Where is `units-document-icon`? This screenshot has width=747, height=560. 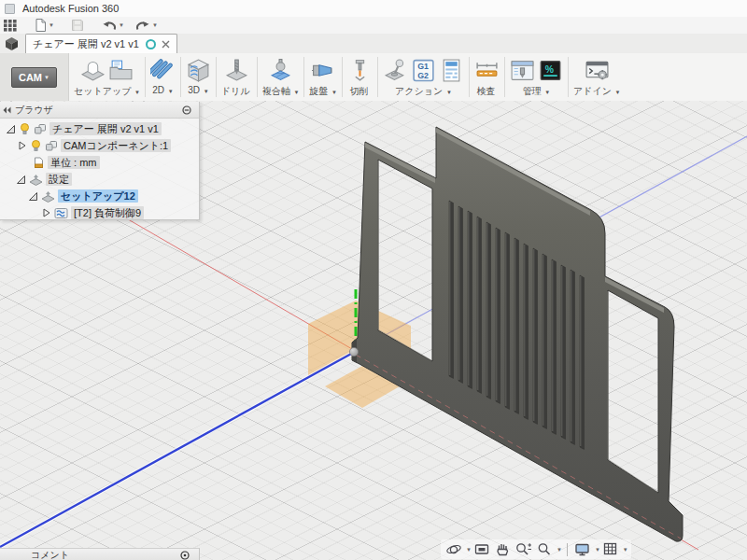 units-document-icon is located at coordinates (39, 162).